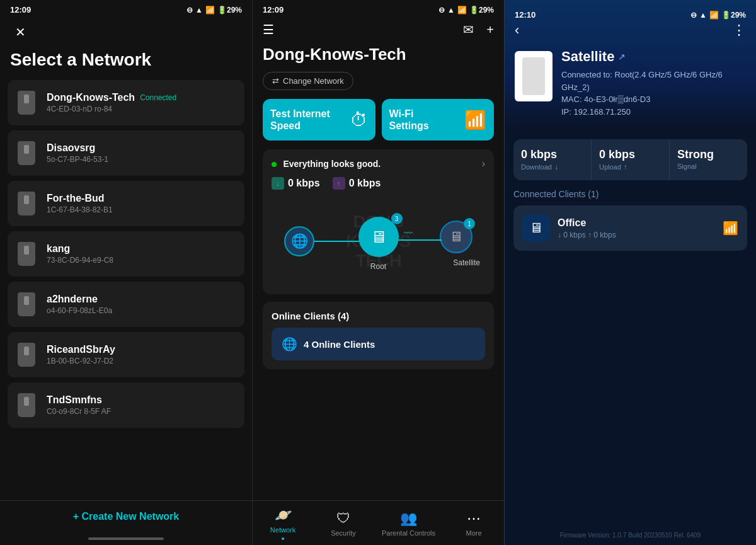 The width and height of the screenshot is (756, 545). I want to click on upload-icon: ↑, so click(339, 183).